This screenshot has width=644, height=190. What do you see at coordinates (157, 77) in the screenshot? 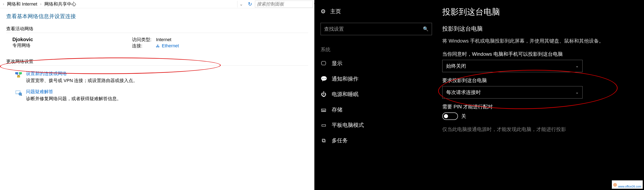
I see `setup-new-connection: 设置新的连接或网络 设置宽带、拨号或 VPN 连接；或设置路由器或接入点。` at bounding box center [157, 77].